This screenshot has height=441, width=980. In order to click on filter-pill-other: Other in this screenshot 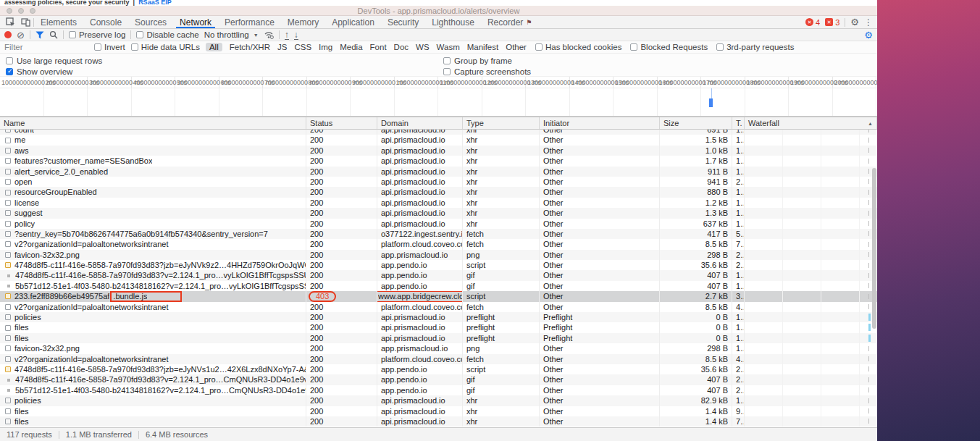, I will do `click(516, 47)`.